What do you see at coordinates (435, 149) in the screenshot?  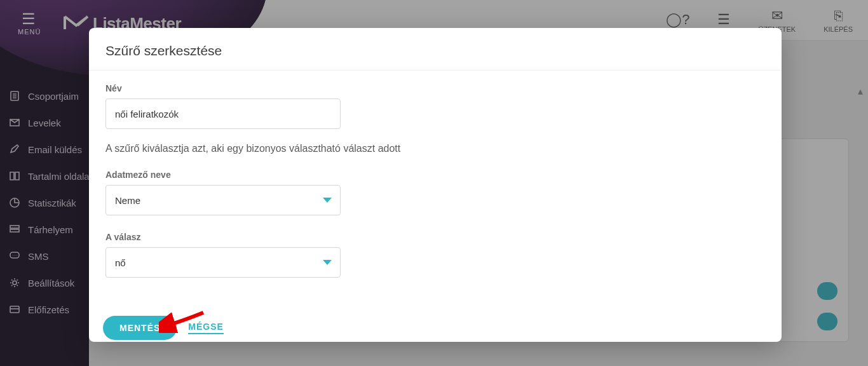 I see `filter-description: A szűrő kiválasztja azt, aki egy bizonyo…` at bounding box center [435, 149].